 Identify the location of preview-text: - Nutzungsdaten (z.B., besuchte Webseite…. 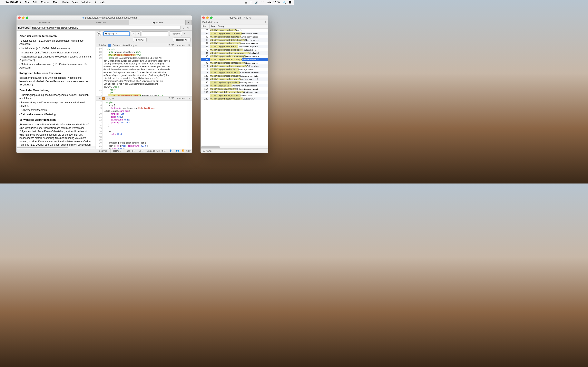
(56, 58).